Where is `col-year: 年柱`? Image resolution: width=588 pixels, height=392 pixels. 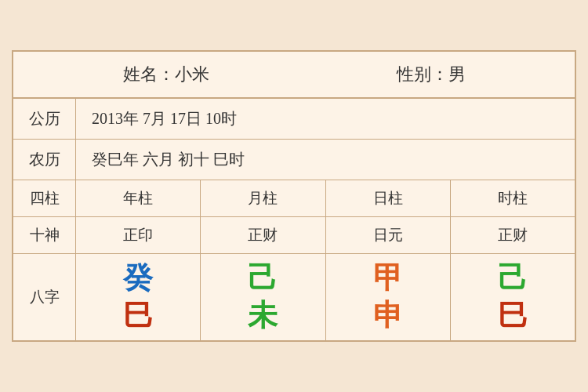
col-year: 年柱 is located at coordinates (138, 198).